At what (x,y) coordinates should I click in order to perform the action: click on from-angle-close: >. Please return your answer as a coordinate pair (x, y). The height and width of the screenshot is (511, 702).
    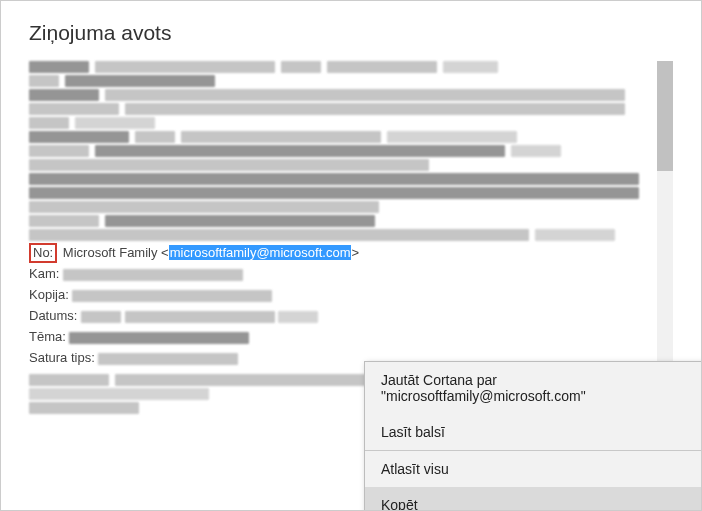
    Looking at the image, I should click on (355, 252).